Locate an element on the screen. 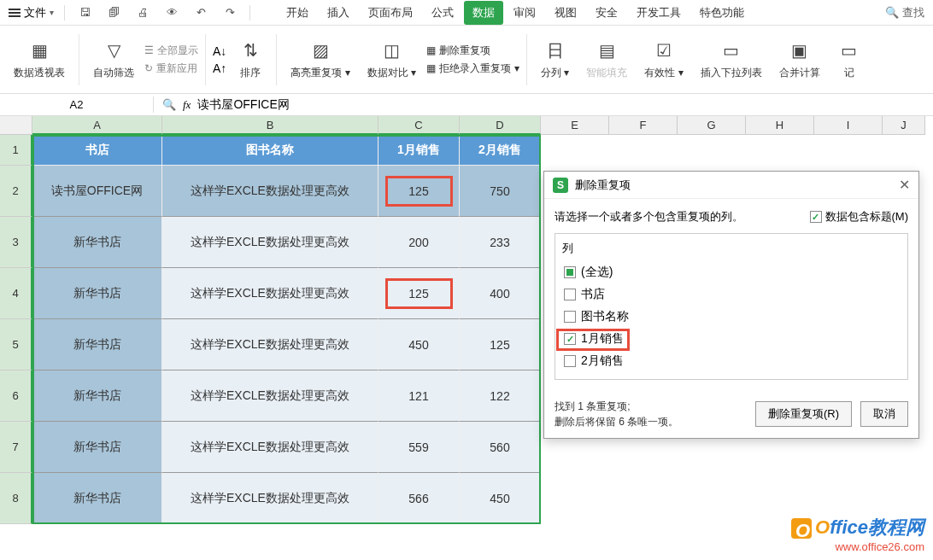 This screenshot has width=933, height=560. redo-icon: ↷ is located at coordinates (230, 13).